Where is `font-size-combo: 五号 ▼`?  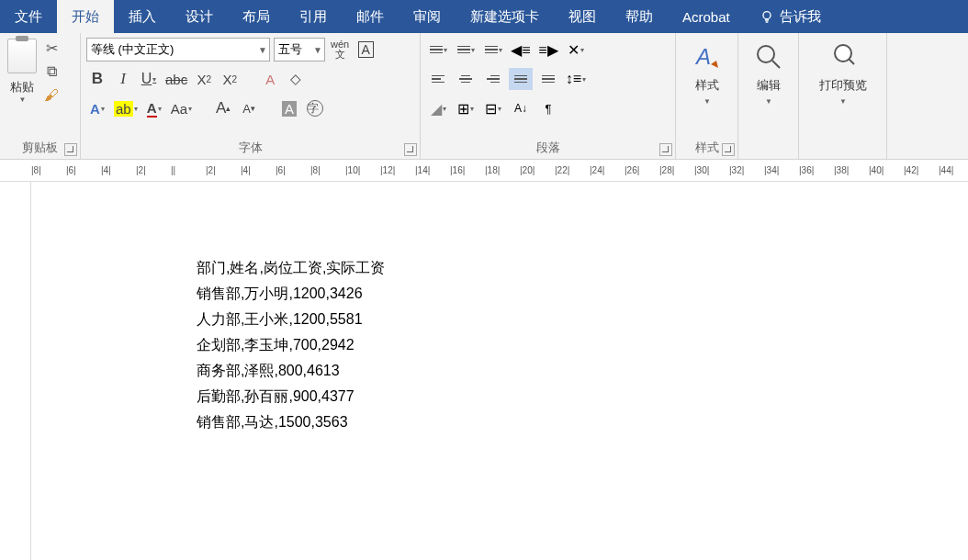
font-size-combo: 五号 ▼ is located at coordinates (299, 50).